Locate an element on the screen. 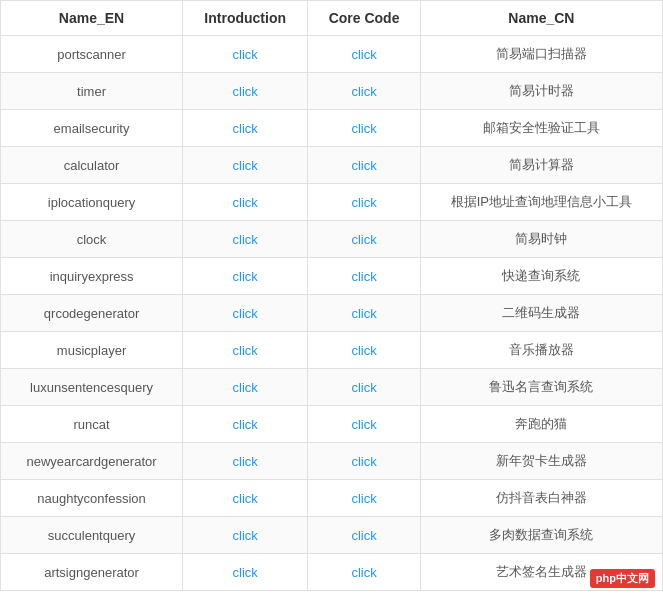 The width and height of the screenshot is (663, 596). cell-name-cn: 仿抖音表白神器 is located at coordinates (541, 498).